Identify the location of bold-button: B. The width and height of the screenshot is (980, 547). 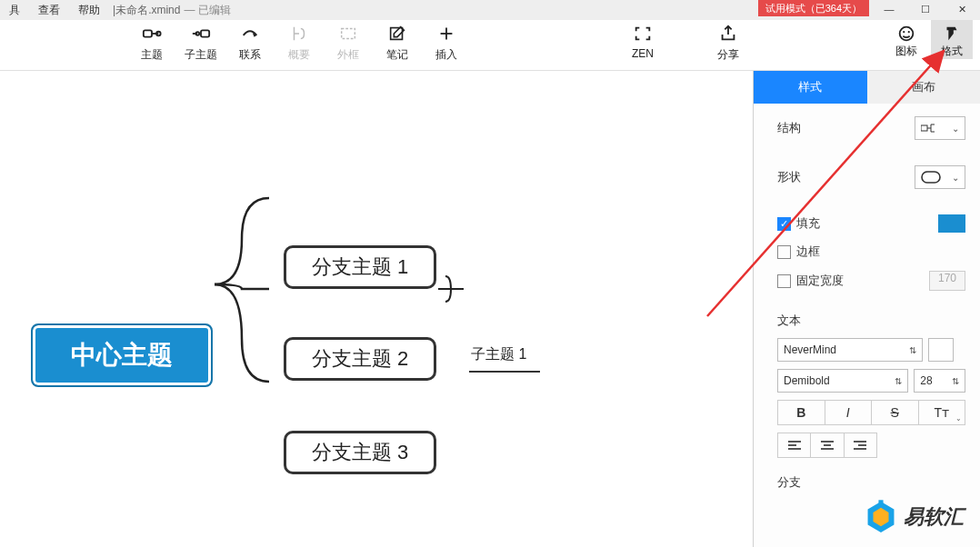
(802, 413).